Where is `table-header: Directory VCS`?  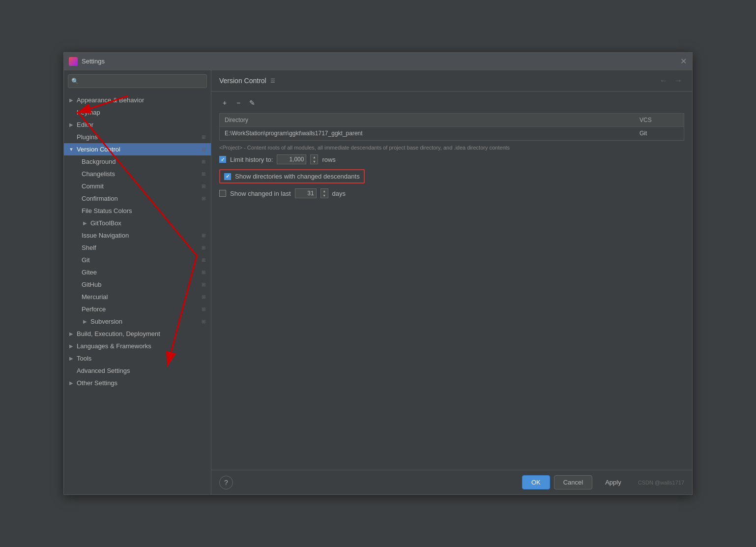
table-header: Directory VCS is located at coordinates (452, 120).